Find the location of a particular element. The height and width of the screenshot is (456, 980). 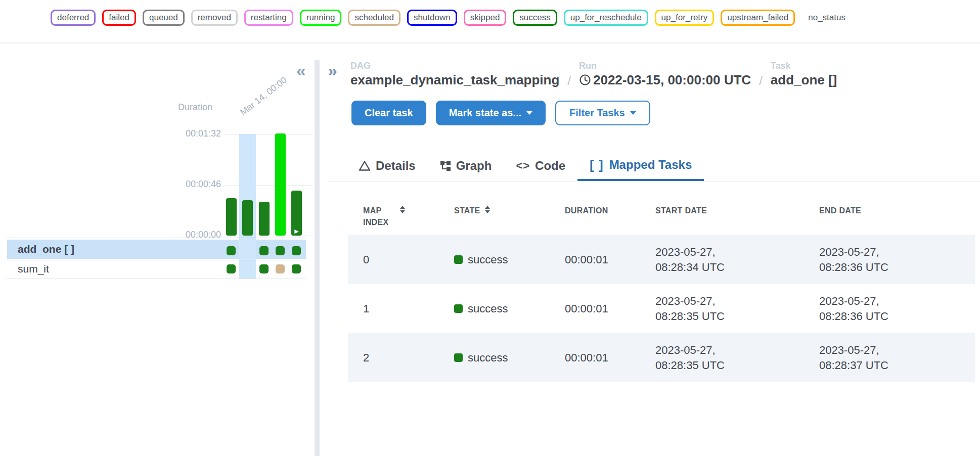

task-name-add-one: add_one [ ] is located at coordinates (46, 249).